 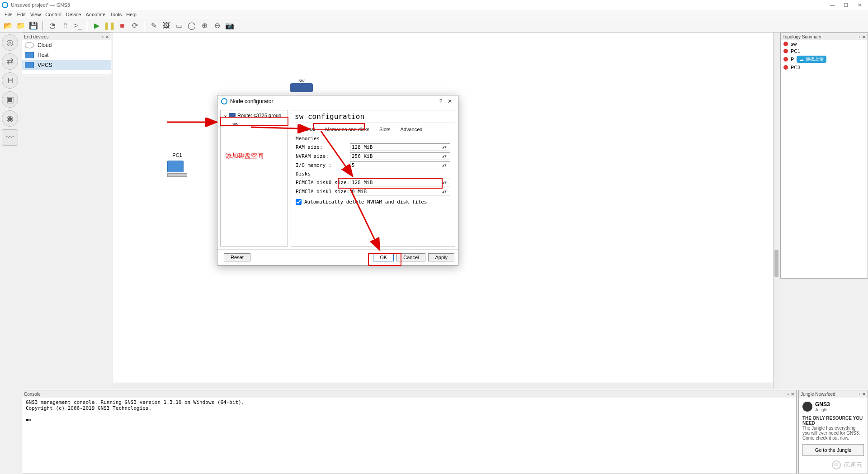 What do you see at coordinates (232, 115) in the screenshot?
I see `router-group-icon` at bounding box center [232, 115].